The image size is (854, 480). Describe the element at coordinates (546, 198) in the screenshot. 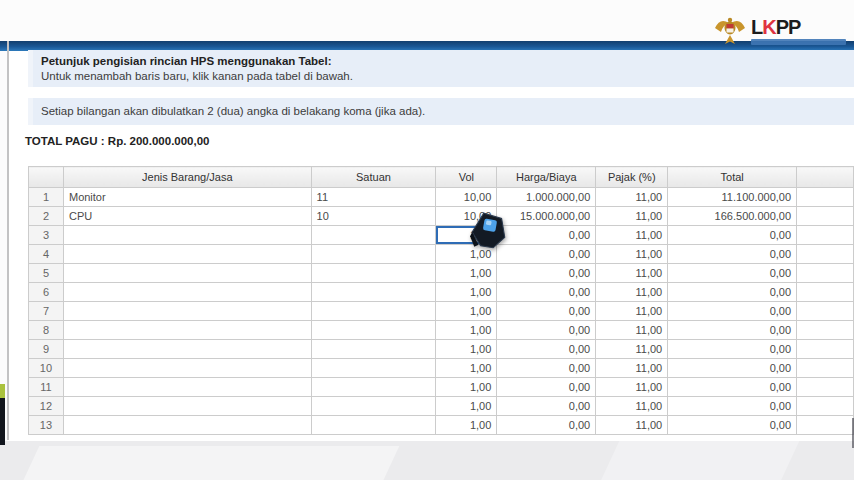

I see `cell-harga: 1.000.000,00` at that location.